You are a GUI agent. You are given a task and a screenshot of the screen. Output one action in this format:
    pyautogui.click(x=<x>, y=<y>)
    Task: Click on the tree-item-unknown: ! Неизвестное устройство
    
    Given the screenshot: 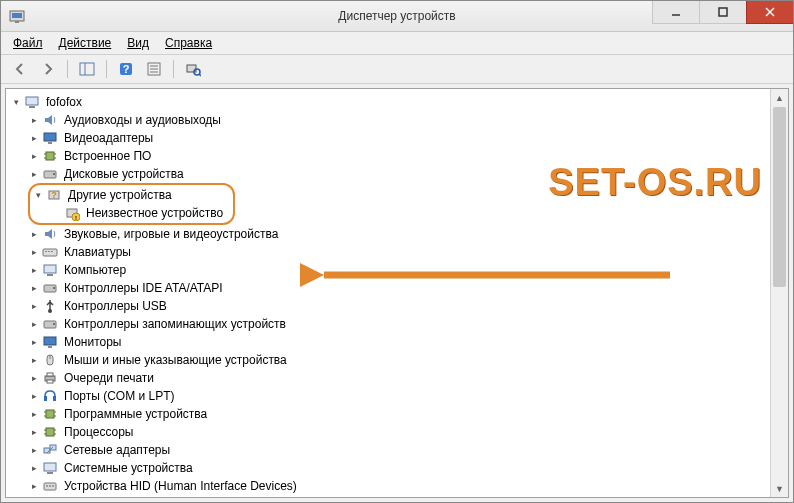 What is the action you would take?
    pyautogui.click(x=128, y=213)
    